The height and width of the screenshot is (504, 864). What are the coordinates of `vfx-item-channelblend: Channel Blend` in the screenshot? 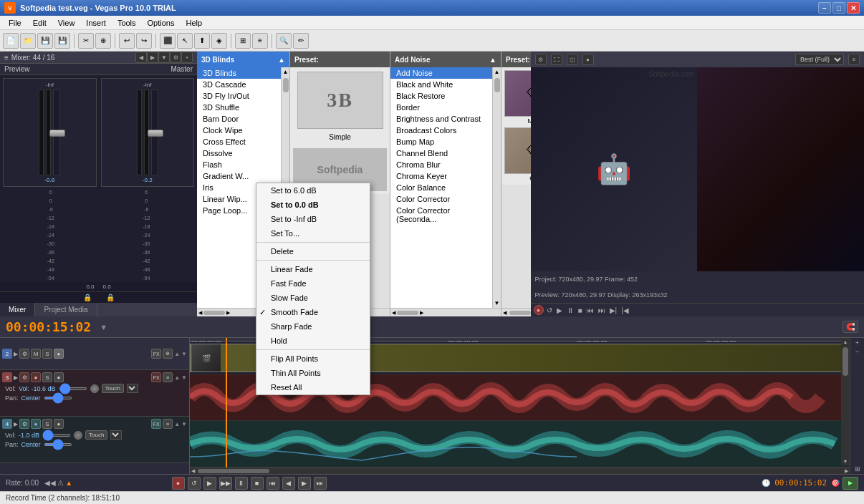 It's located at (441, 153).